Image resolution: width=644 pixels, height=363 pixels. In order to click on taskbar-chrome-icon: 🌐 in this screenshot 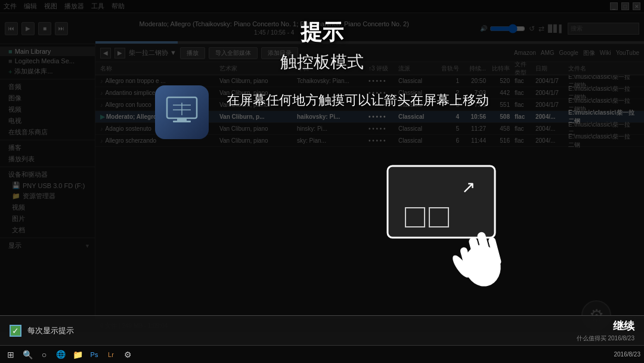, I will do `click(61, 355)`.